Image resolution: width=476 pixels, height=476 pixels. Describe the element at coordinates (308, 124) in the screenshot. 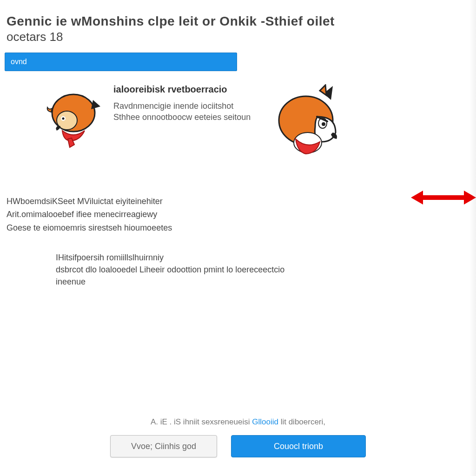

I see `mascot-fox-right` at that location.